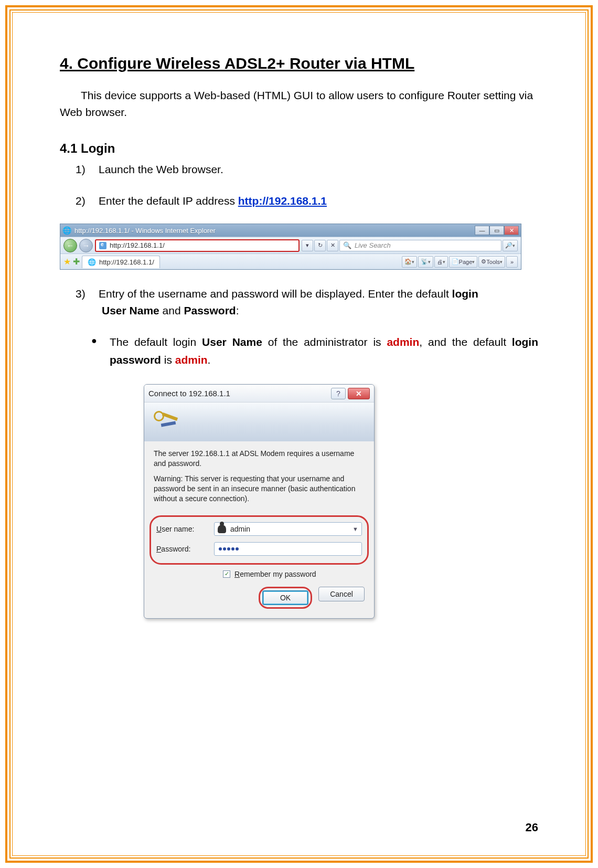 Image resolution: width=598 pixels, height=868 pixels. Describe the element at coordinates (299, 63) in the screenshot. I see `section-heading: 4. Configure Wireless ADSL2+ Router via …` at that location.